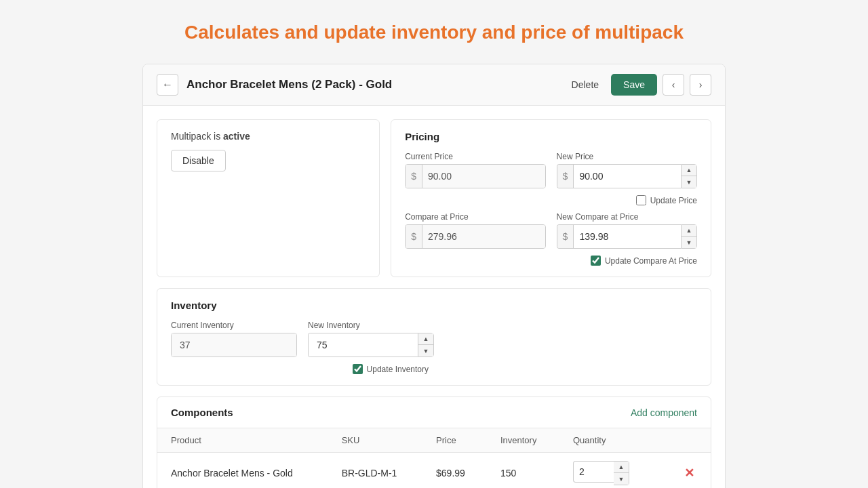  I want to click on current-inventory-input-wrap, so click(234, 345).